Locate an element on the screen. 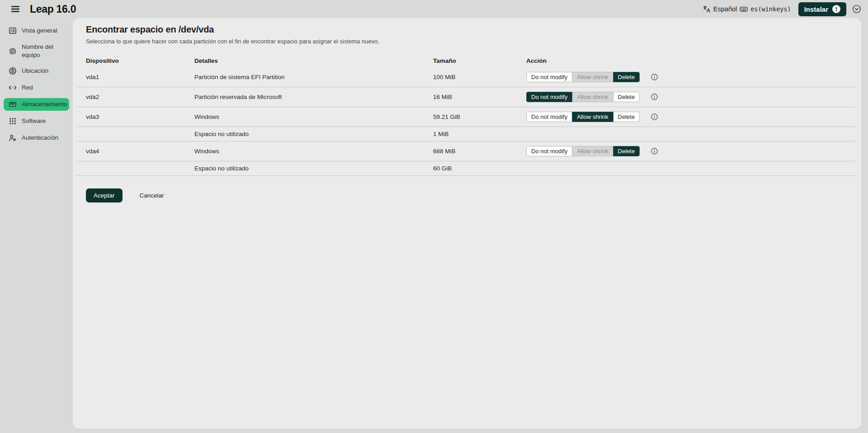 This screenshot has height=433, width=868. sidebar-item-almacenamiento: Almacenamiento is located at coordinates (36, 104).